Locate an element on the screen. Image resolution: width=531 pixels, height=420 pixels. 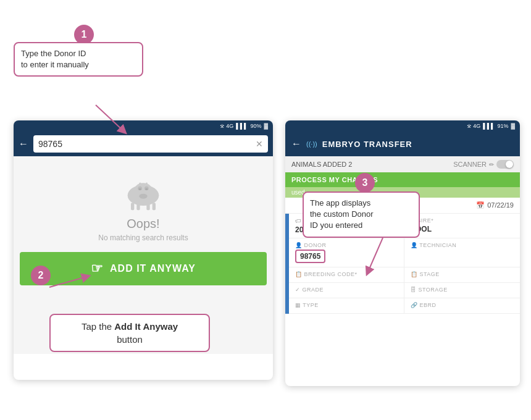
scanner-label: SCANNER is located at coordinates (470, 164).